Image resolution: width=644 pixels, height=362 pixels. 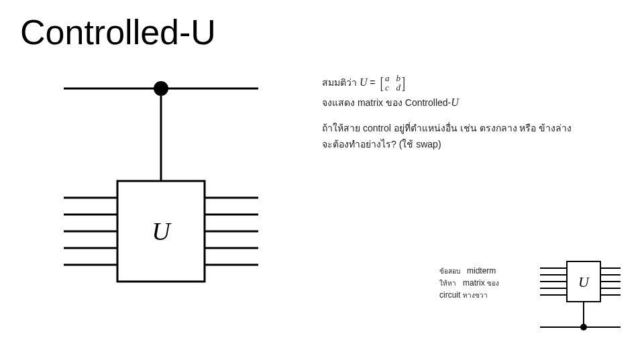 I want to click on u-symbol: U, so click(x=364, y=82).